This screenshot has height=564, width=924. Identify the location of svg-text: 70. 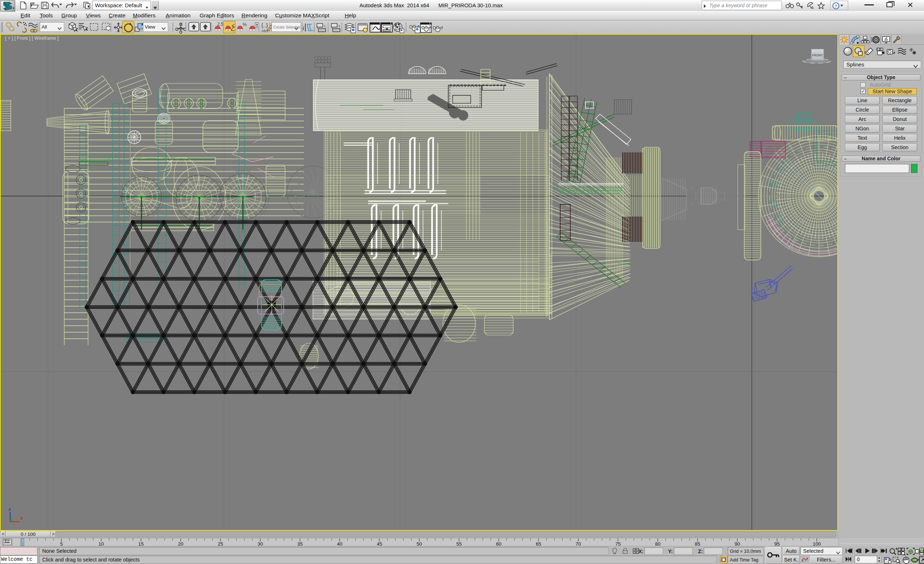
(578, 544).